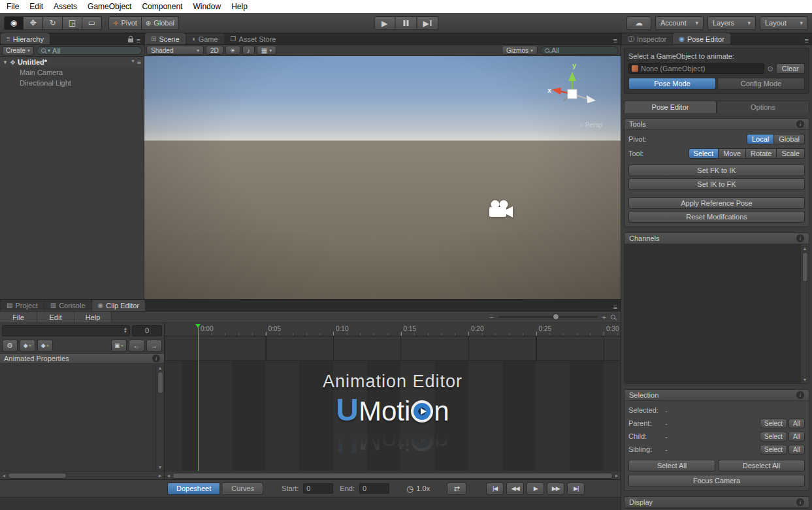 The width and height of the screenshot is (812, 510). Describe the element at coordinates (72, 62) in the screenshot. I see `scene-root-row: ▼ ❖ Untitled* ▾ ≡` at that location.